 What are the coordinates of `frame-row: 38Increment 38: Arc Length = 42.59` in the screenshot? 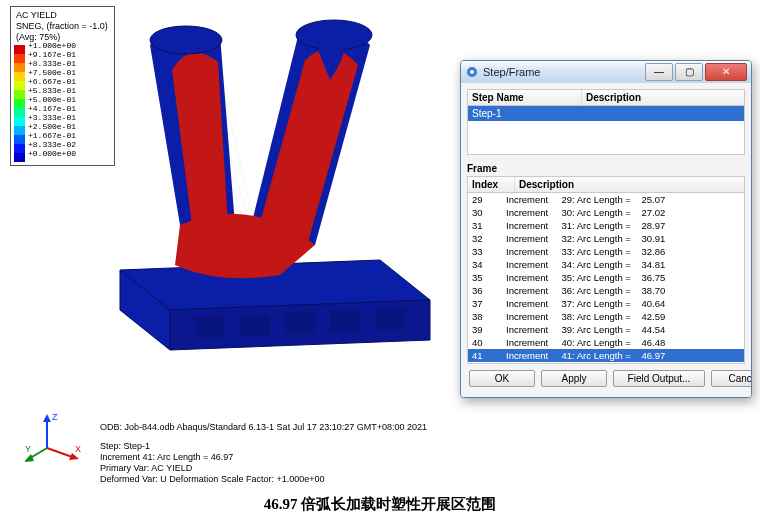 It's located at (606, 316).